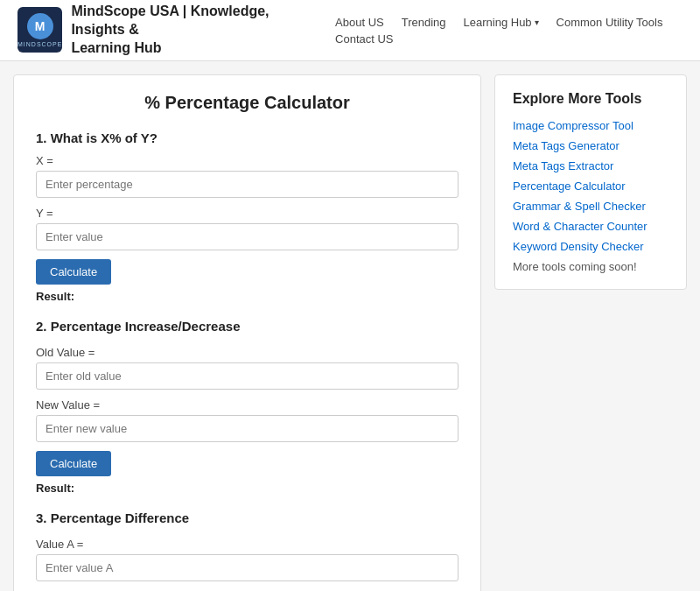 Image resolution: width=700 pixels, height=591 pixels. What do you see at coordinates (591, 247) in the screenshot?
I see `sidebar-link-6: Keyword Density Checker` at bounding box center [591, 247].